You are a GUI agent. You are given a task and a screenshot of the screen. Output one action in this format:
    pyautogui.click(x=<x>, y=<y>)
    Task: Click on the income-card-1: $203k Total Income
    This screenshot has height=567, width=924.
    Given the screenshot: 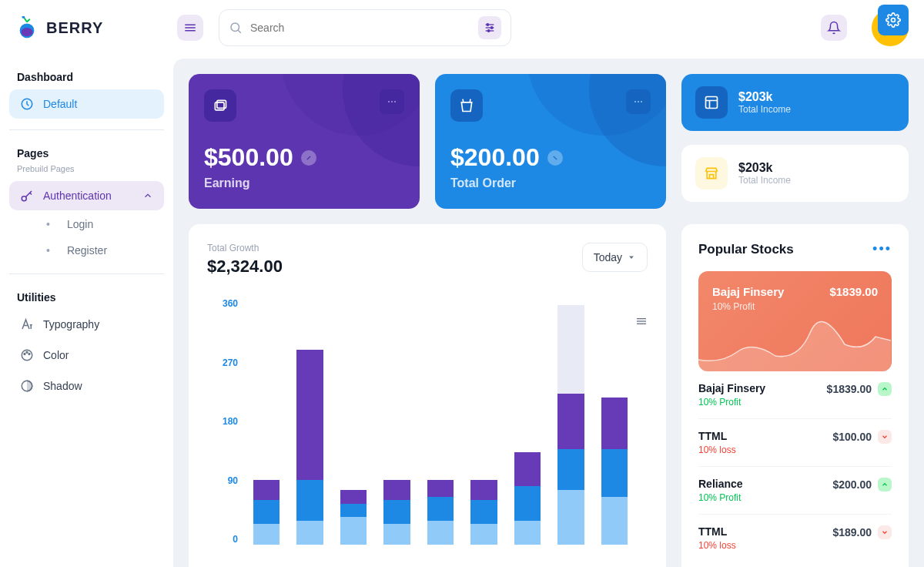 What is the action you would take?
    pyautogui.click(x=795, y=102)
    